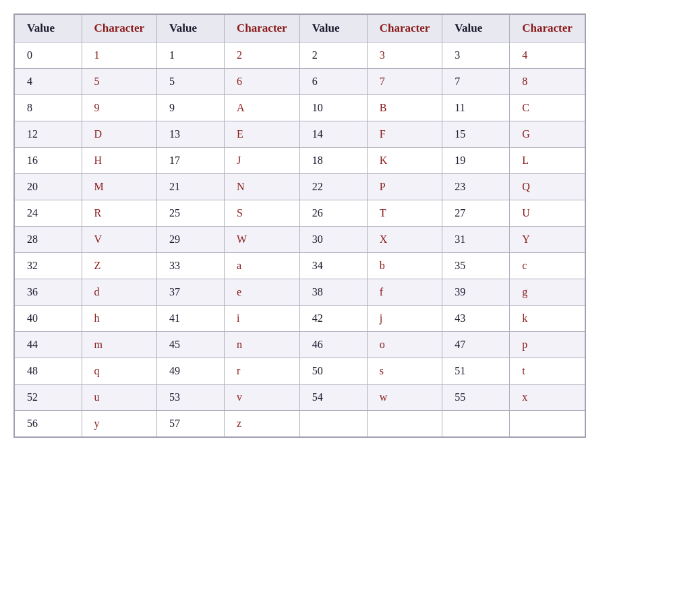  Describe the element at coordinates (299, 318) in the screenshot. I see `table-row: 40h41i42j43k` at that location.